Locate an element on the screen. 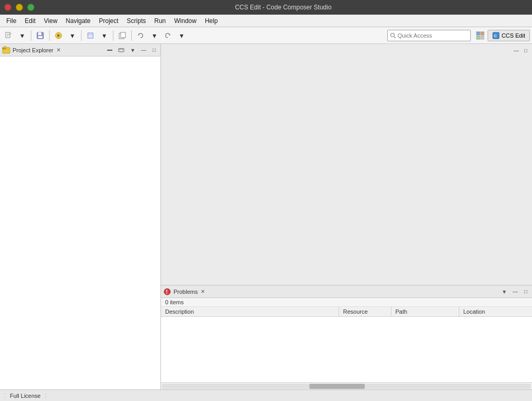 This screenshot has height=401, width=532. publish-icon is located at coordinates (59, 36).